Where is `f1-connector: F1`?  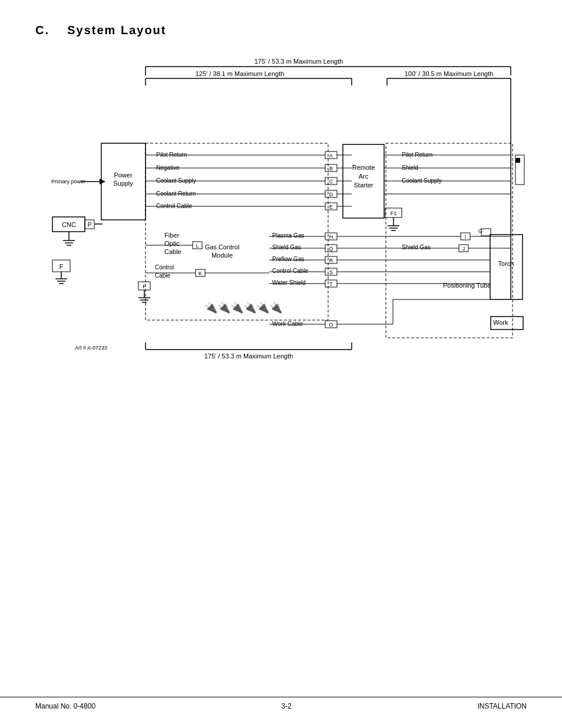
f1-connector: F1 is located at coordinates (394, 213).